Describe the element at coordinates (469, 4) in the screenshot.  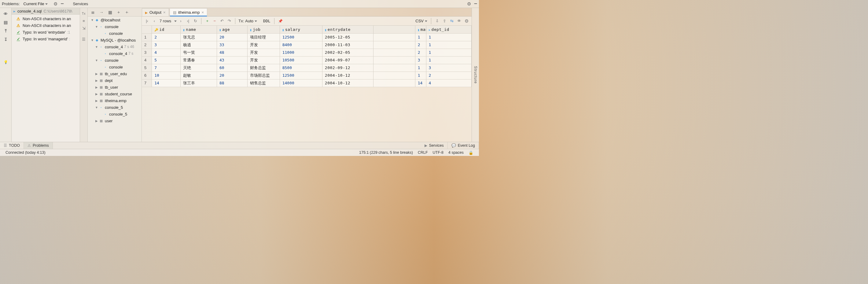
I see `services-settings-button` at that location.